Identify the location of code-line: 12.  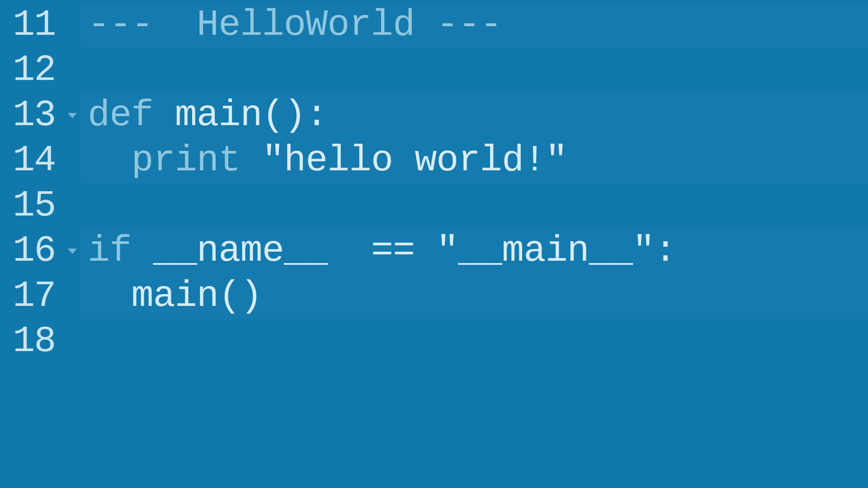
(434, 70).